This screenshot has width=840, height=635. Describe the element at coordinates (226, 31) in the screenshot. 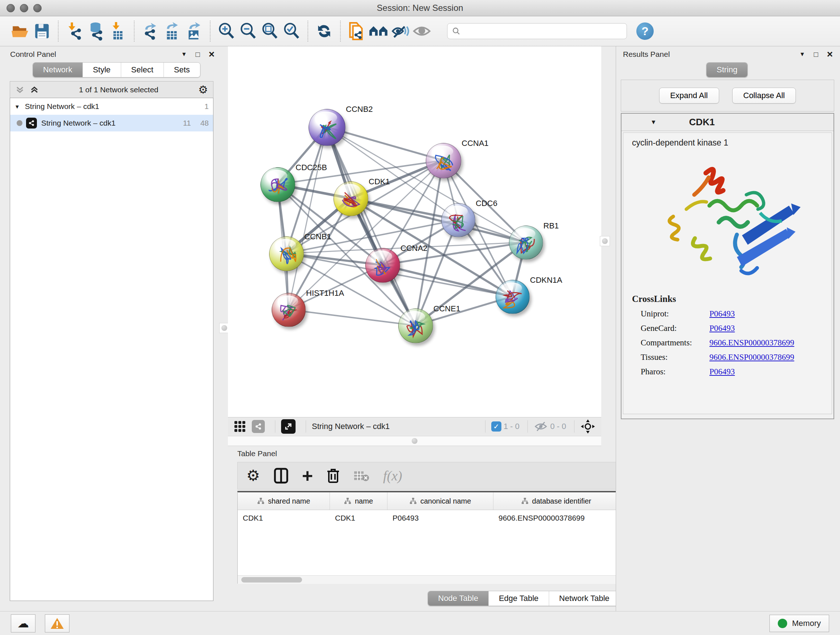

I see `zoom-in-button` at that location.